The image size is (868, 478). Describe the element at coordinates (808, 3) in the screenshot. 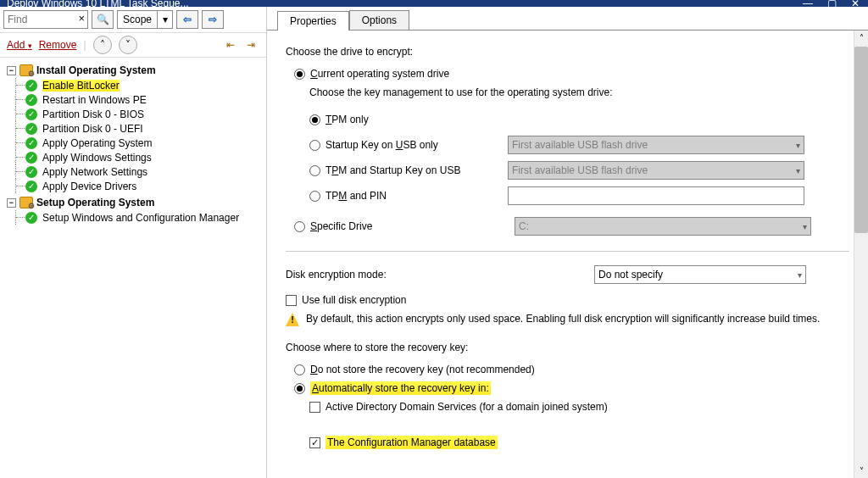

I see `minimize-button: —` at that location.